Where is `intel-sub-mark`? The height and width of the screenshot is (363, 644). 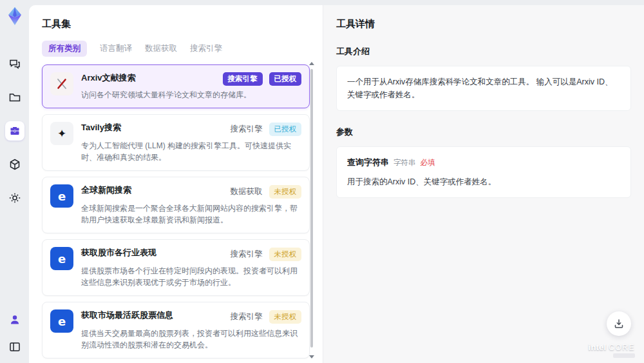 intel-sub-mark is located at coordinates (624, 356).